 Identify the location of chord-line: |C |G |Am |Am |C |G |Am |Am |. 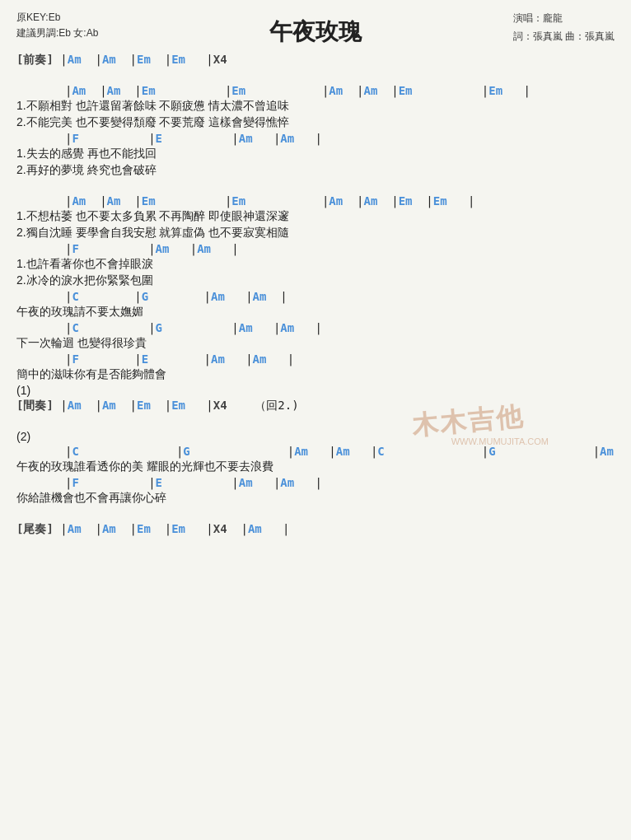
(316, 451).